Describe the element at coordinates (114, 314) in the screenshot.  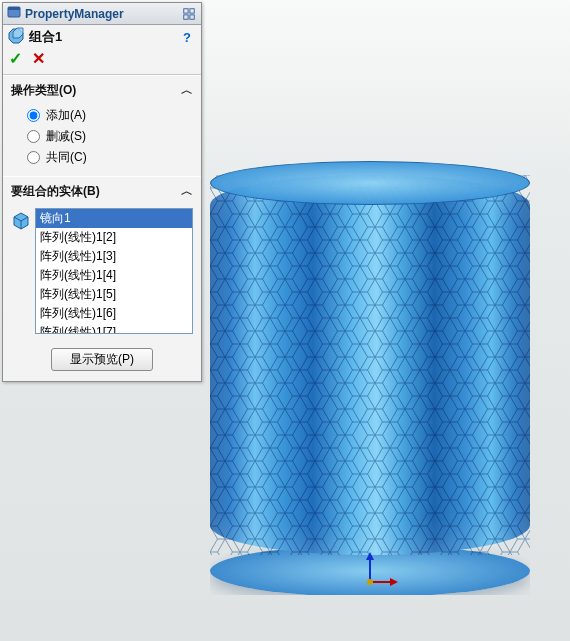
I see `list-item: 阵列(线性)1[6]` at that location.